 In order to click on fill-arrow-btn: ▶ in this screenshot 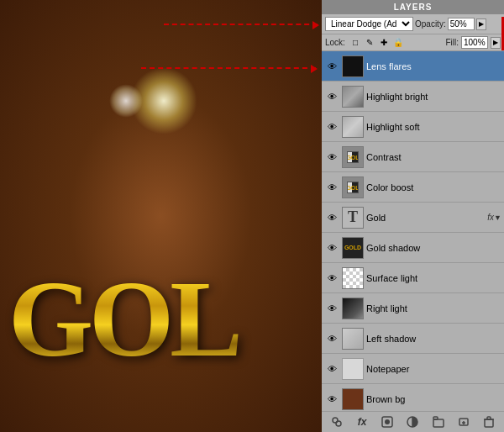, I will do `click(496, 43)`.